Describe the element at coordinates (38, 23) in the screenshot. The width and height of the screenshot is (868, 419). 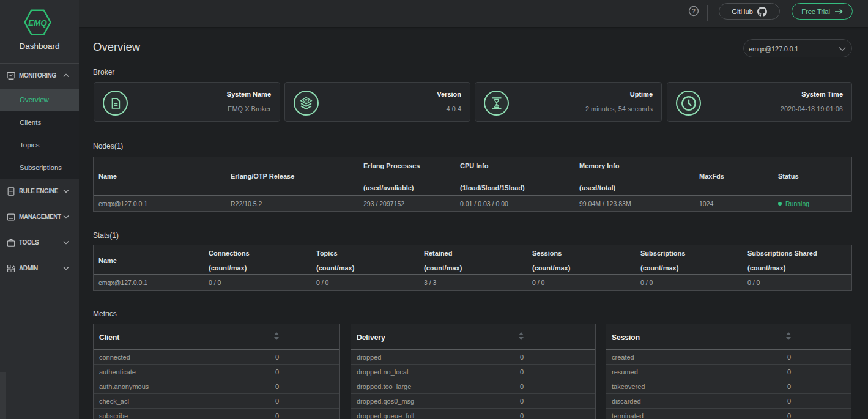
I see `svg-text: EMQ` at that location.